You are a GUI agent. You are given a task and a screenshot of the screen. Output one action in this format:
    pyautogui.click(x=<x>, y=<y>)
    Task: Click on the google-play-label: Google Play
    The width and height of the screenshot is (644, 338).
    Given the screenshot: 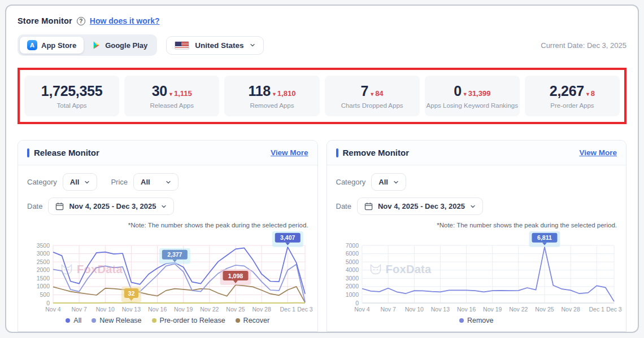 What is the action you would take?
    pyautogui.click(x=127, y=45)
    